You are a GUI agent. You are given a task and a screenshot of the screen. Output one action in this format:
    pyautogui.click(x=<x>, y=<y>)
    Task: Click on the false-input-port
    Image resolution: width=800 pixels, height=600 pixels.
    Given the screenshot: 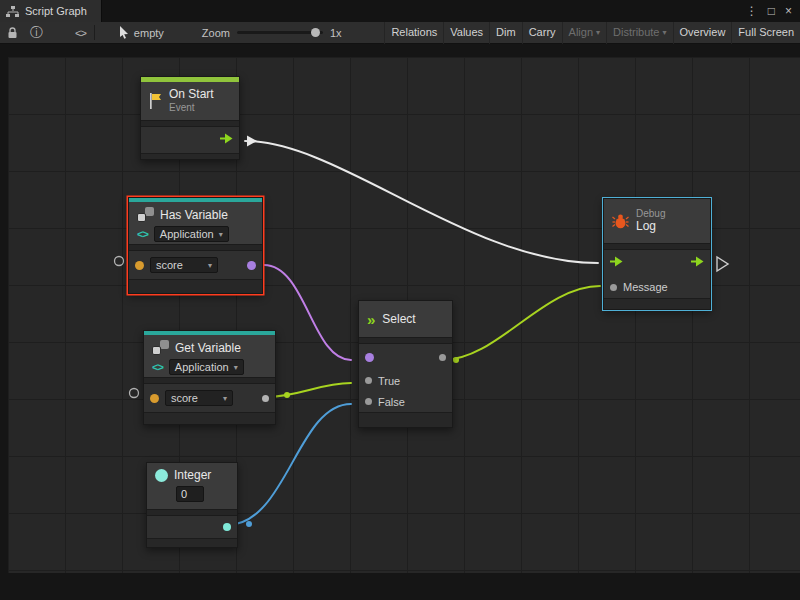 What is the action you would take?
    pyautogui.click(x=368, y=402)
    